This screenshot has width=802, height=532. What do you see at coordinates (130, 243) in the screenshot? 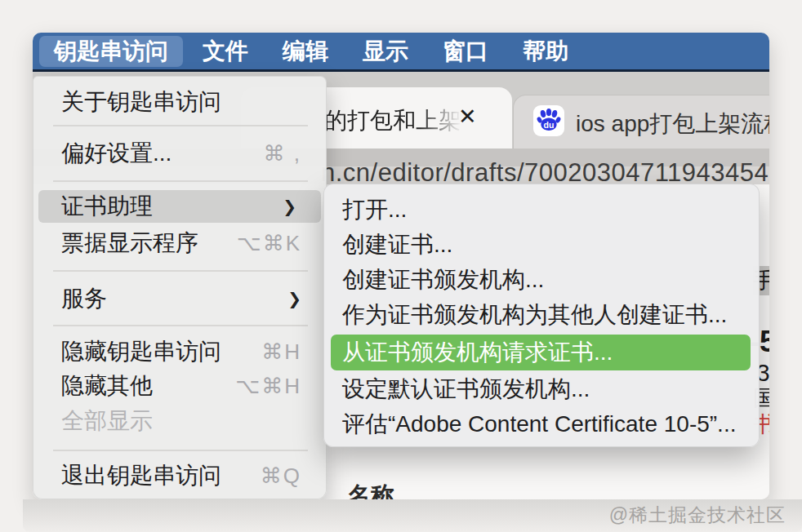
I see `menu-item-label: 票据显示程序` at bounding box center [130, 243].